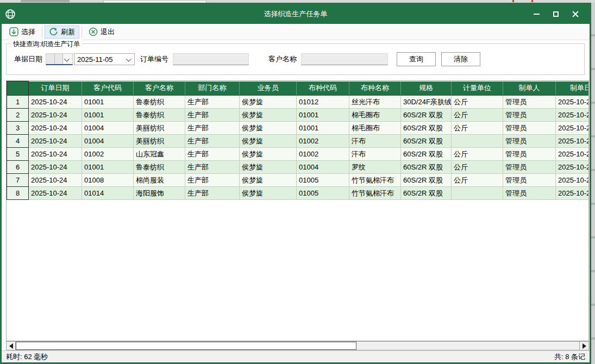 This screenshot has height=364, width=595. What do you see at coordinates (18, 154) in the screenshot?
I see `row-number-cell: 5` at bounding box center [18, 154].